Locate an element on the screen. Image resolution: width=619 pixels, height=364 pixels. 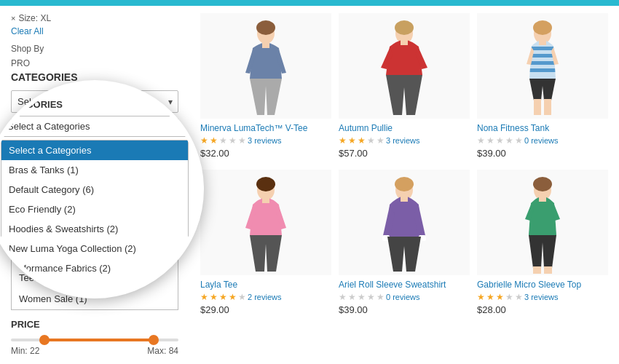
magnifier-item-default: Default Category (6) is located at coordinates (95, 189).